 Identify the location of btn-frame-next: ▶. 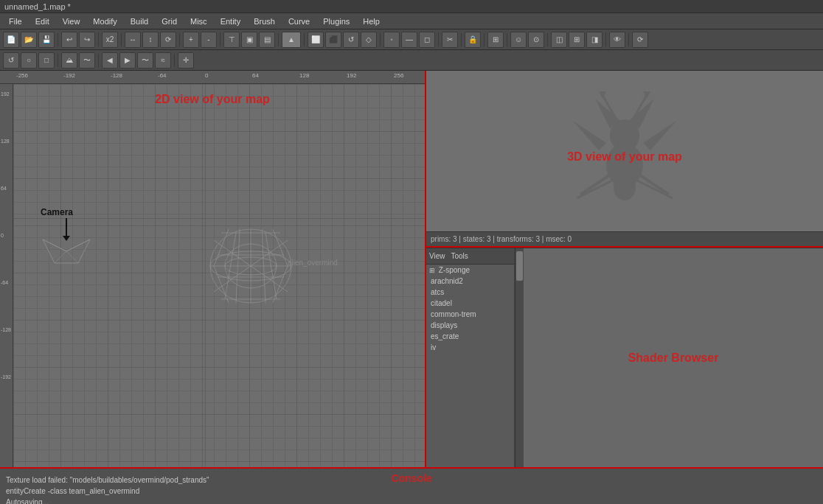
(128, 60).